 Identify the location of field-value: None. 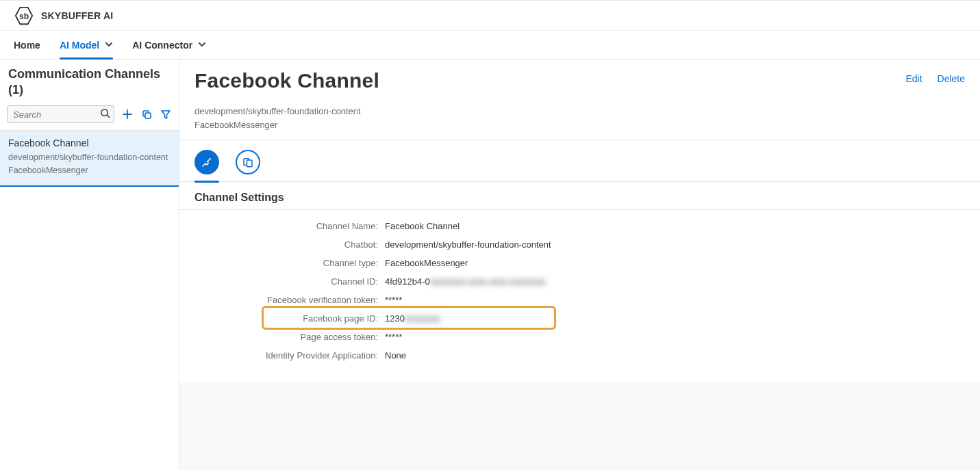
(396, 356).